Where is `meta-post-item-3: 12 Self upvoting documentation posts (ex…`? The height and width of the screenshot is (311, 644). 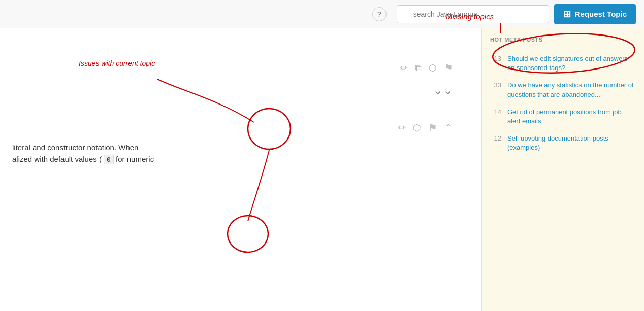 meta-post-item-3: 12 Self upvoting documentation posts (ex… is located at coordinates (563, 143).